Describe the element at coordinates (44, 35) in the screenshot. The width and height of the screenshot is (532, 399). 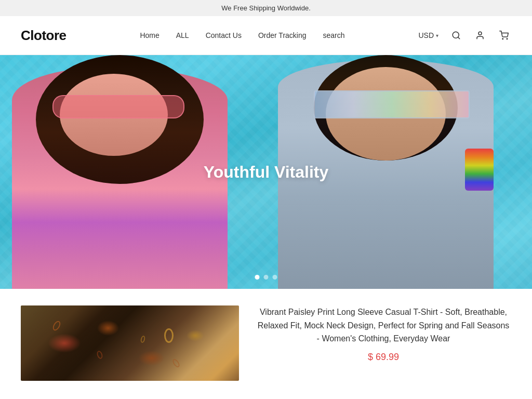
I see `logo: Clotore` at that location.